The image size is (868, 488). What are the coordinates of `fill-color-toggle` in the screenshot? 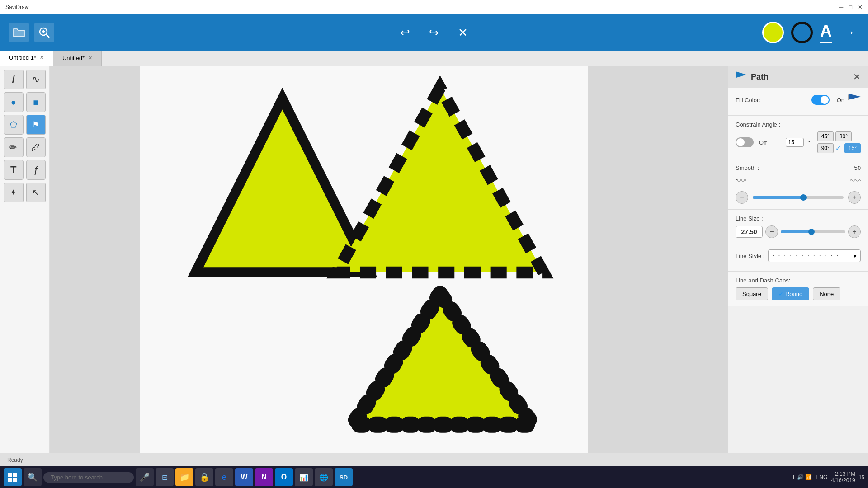 It's located at (821, 100).